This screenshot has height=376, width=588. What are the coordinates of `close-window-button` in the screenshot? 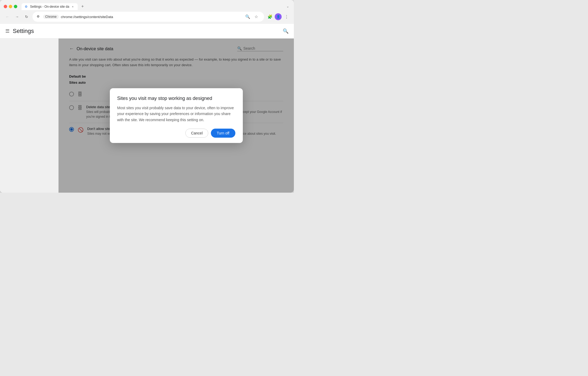 It's located at (5, 6).